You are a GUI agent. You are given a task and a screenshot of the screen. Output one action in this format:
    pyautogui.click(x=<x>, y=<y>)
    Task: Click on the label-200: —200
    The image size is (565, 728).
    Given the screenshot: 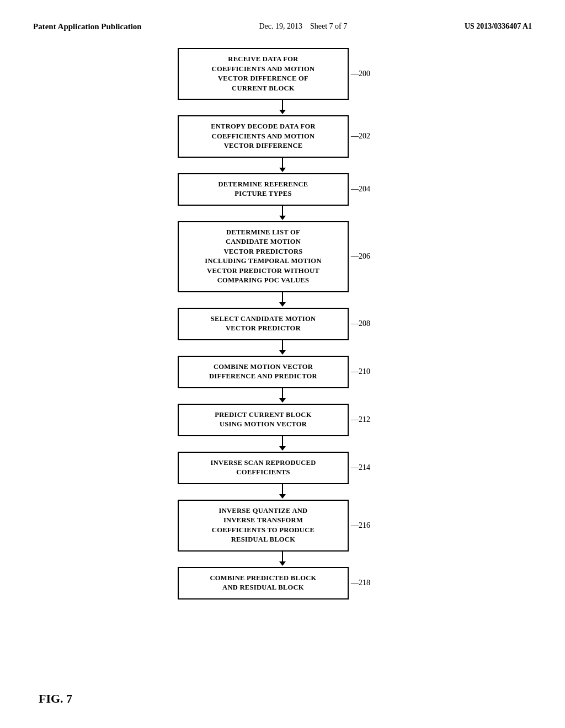 What is the action you would take?
    pyautogui.click(x=368, y=74)
    